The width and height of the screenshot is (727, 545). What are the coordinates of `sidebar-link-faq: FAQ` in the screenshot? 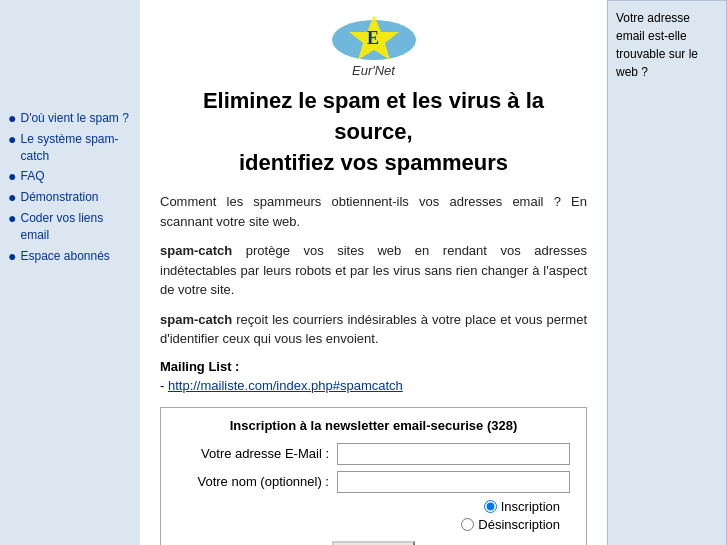 It's located at (32, 176).